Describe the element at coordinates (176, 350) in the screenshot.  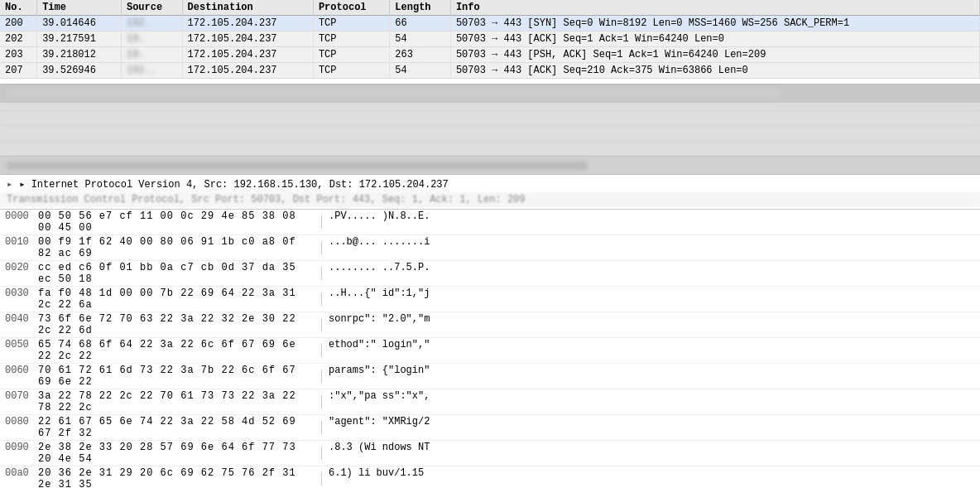
I see `hex-bytes: 65 74 68 6f 64 22 3a 22 6c 6f 67 69 6e 2…` at that location.